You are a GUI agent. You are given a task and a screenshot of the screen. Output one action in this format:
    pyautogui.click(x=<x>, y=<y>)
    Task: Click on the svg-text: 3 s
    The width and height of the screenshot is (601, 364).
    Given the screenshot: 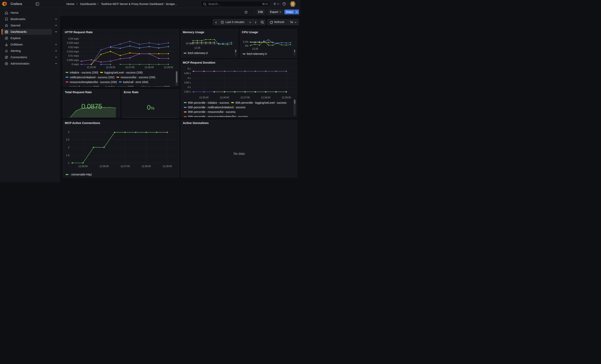 What is the action you would take?
    pyautogui.click(x=189, y=87)
    